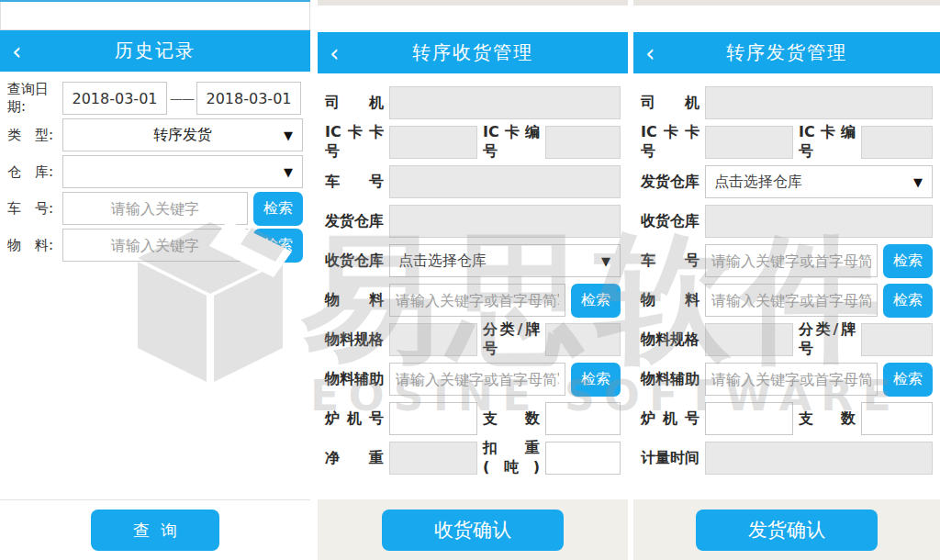 The width and height of the screenshot is (940, 560). What do you see at coordinates (155, 135) in the screenshot?
I see `type-row: 类 型: 转序发货 ▼` at bounding box center [155, 135].